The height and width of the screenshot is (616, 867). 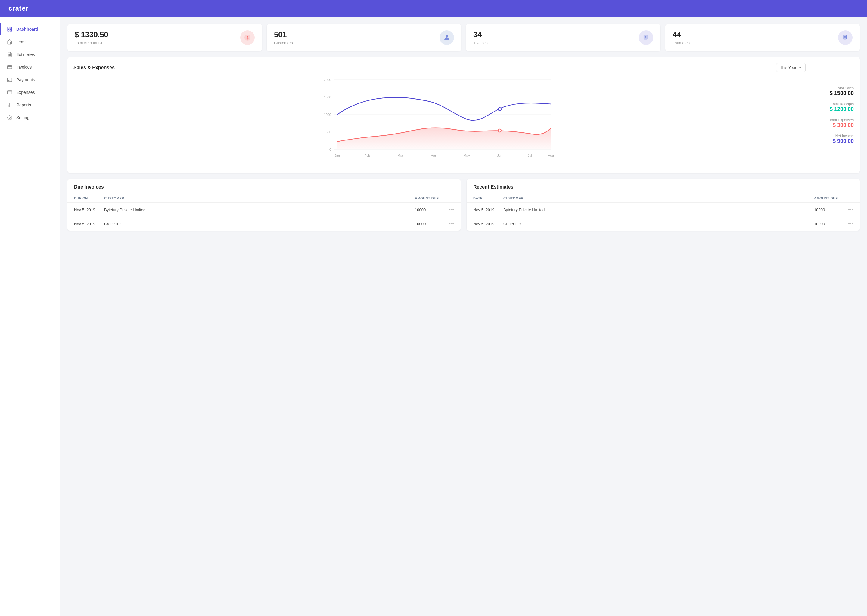 What do you see at coordinates (663, 187) in the screenshot?
I see `recent-estimates-title: Recent Estimates` at bounding box center [663, 187].